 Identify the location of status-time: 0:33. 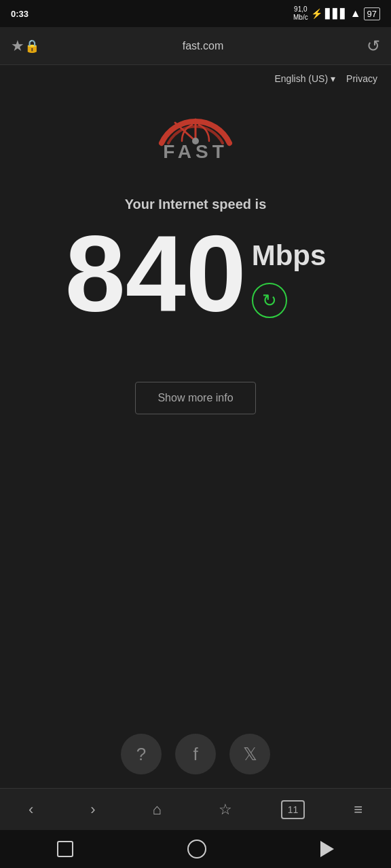
(20, 14).